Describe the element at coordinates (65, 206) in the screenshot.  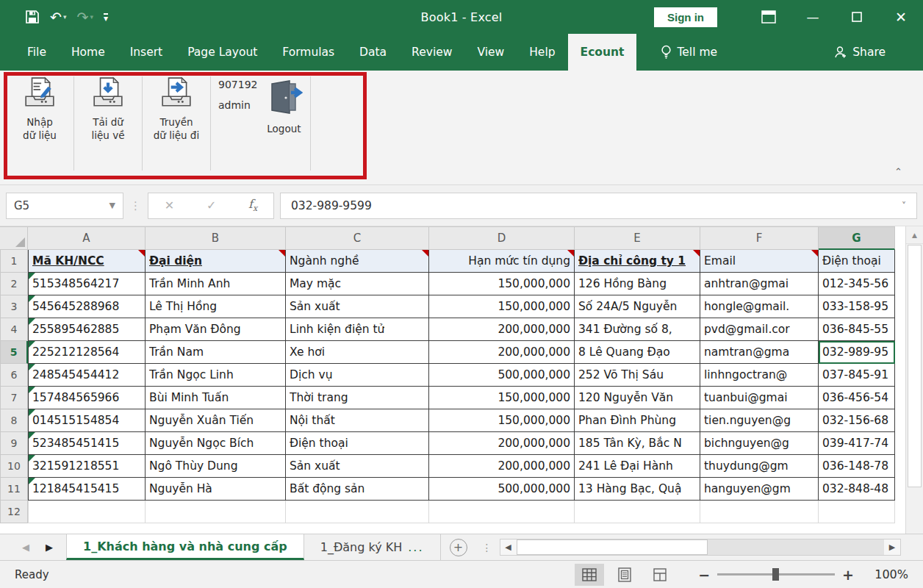
I see `name-box: G5 ▼` at that location.